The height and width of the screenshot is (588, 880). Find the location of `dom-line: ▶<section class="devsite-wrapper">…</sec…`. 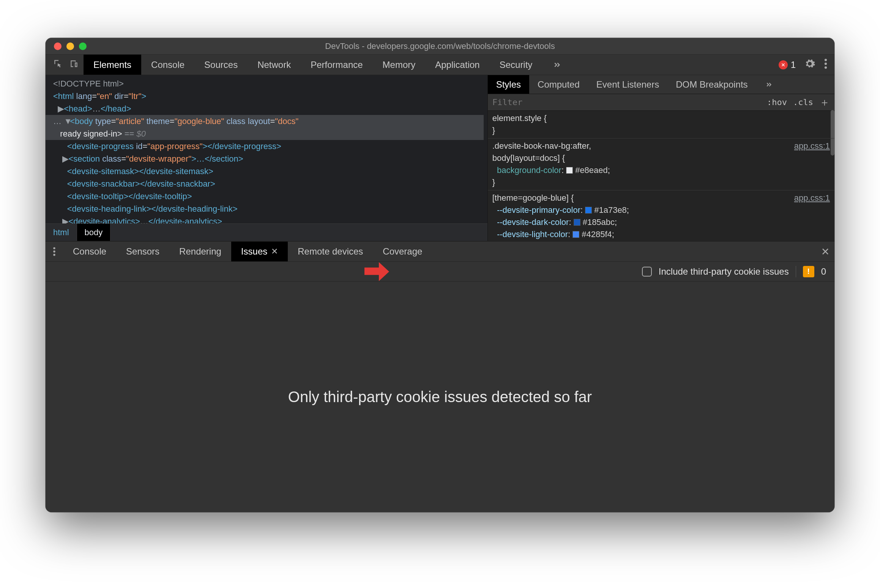

dom-line: ▶<section class="devsite-wrapper">…</sec… is located at coordinates (268, 159).